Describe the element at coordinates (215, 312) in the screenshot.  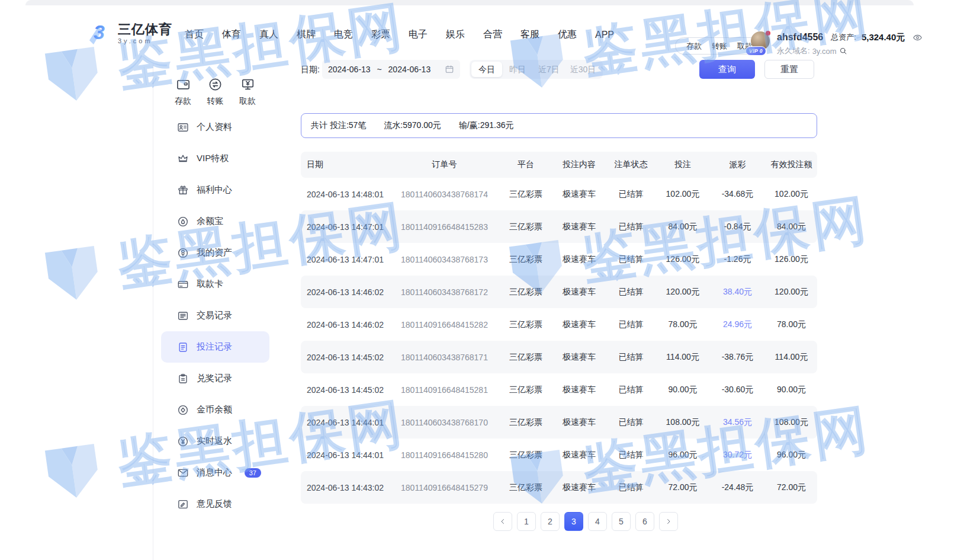
I see `sidebar: 存款转账取款 个人资料VIP特权福利中心余额宝我的资产取款卡交易记录投注记录兑奖…` at that location.